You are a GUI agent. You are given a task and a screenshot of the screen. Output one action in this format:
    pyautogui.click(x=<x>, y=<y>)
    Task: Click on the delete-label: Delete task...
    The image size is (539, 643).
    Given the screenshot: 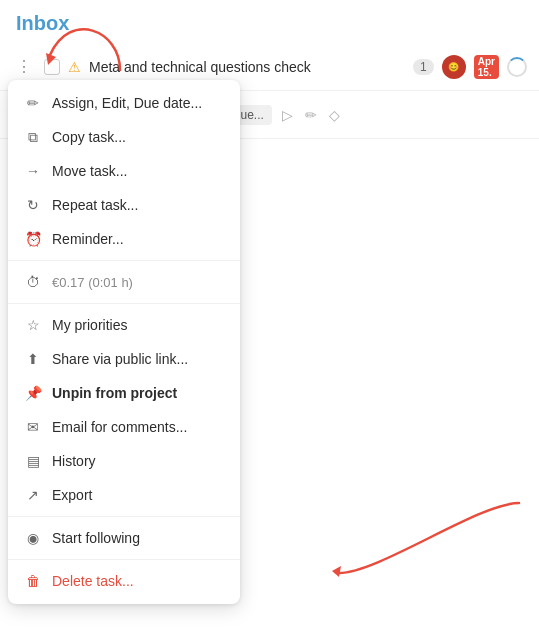 What is the action you would take?
    pyautogui.click(x=93, y=581)
    